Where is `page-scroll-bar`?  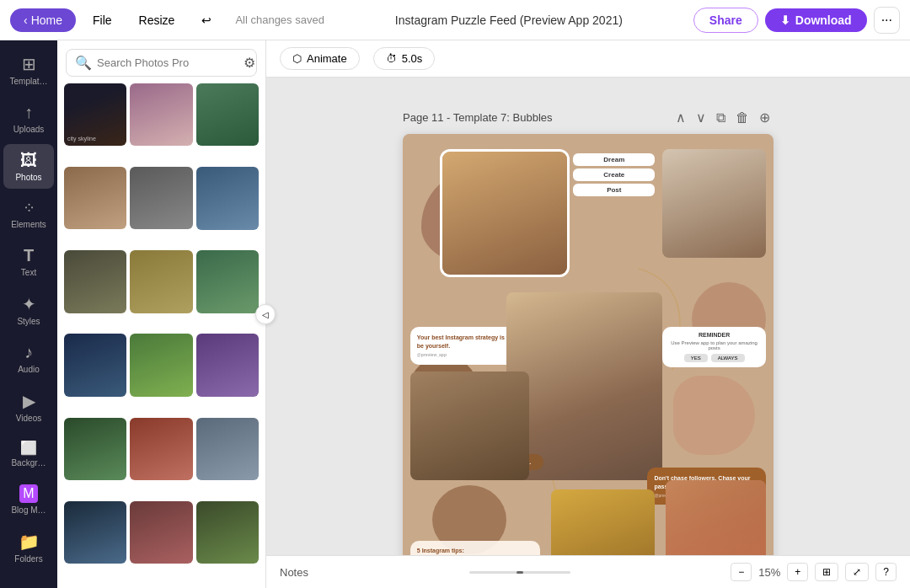
page-scroll-bar is located at coordinates (520, 573).